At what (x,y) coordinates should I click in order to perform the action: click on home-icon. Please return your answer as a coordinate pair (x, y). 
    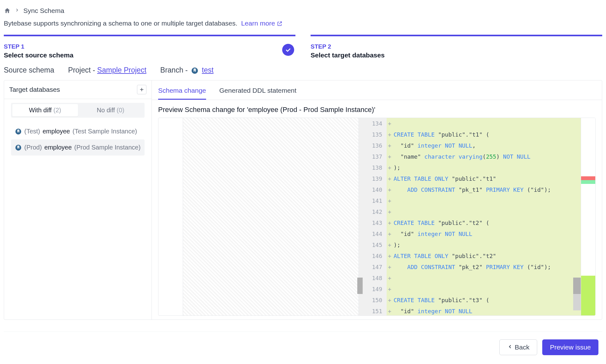
    Looking at the image, I should click on (7, 11).